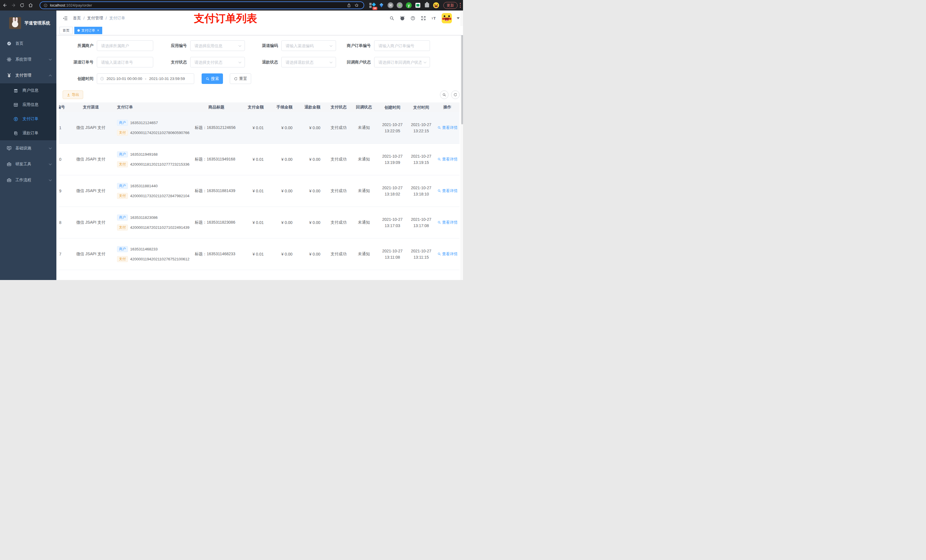  What do you see at coordinates (28, 91) in the screenshot?
I see `sidebar-item-merchant-info: 商户信息` at bounding box center [28, 91].